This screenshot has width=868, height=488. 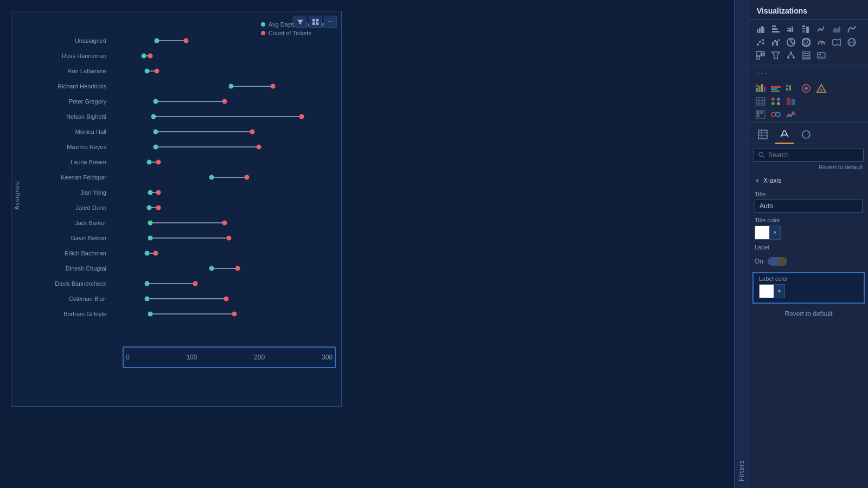 I want to click on row-label: Keenan Feldspar, so click(x=67, y=177).